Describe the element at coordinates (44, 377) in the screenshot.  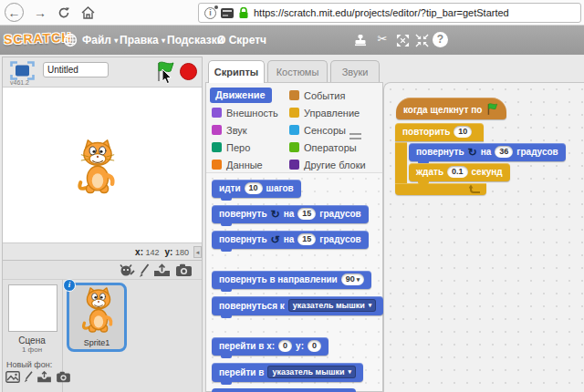
I see `upload-backdrop-icon` at that location.